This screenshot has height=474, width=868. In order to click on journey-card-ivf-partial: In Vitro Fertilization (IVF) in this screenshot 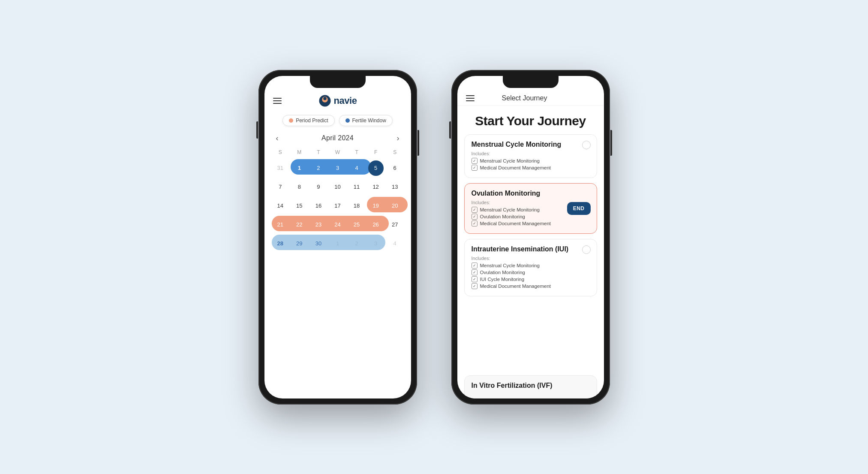, I will do `click(531, 387)`.